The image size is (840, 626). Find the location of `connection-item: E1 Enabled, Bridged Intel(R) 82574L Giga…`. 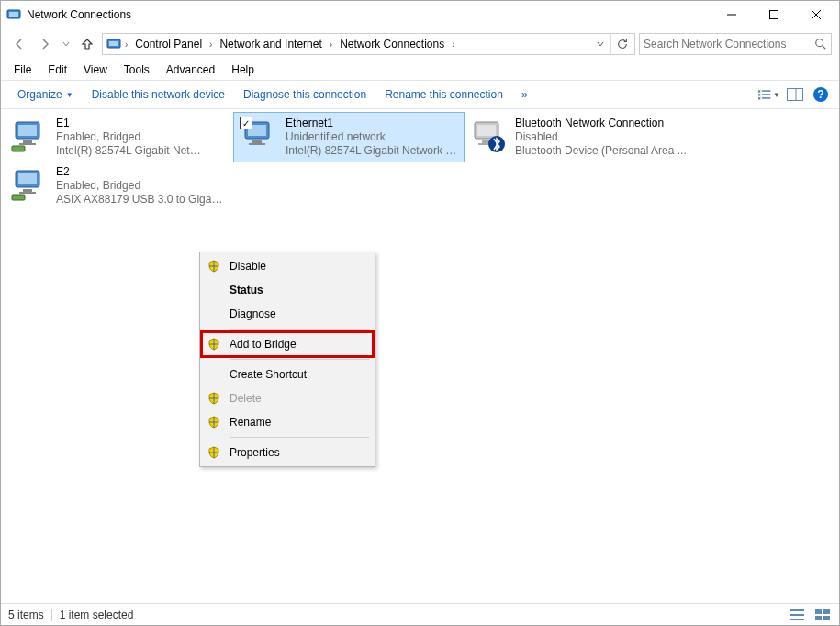

connection-item: E1 Enabled, Bridged Intel(R) 82574L Giga… is located at coordinates (119, 138).